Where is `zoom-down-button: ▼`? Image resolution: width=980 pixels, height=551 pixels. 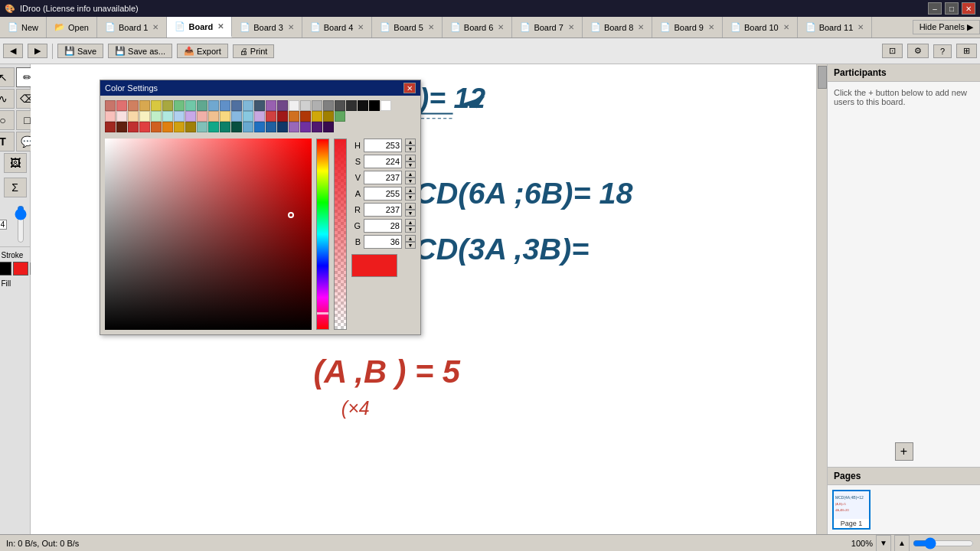 zoom-down-button: ▼ is located at coordinates (884, 543).